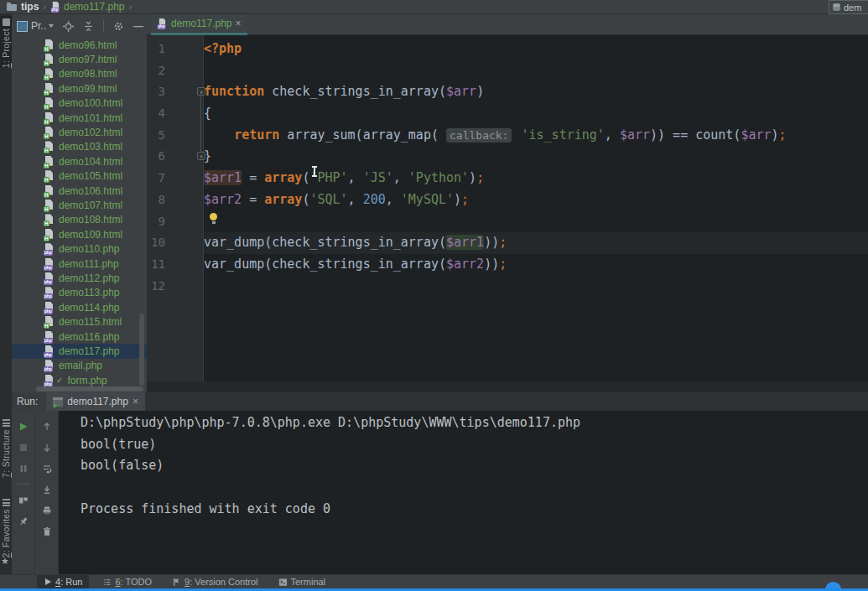 The width and height of the screenshot is (868, 591). What do you see at coordinates (79, 350) in the screenshot?
I see `tree-file-item: phpdemo117.php` at bounding box center [79, 350].